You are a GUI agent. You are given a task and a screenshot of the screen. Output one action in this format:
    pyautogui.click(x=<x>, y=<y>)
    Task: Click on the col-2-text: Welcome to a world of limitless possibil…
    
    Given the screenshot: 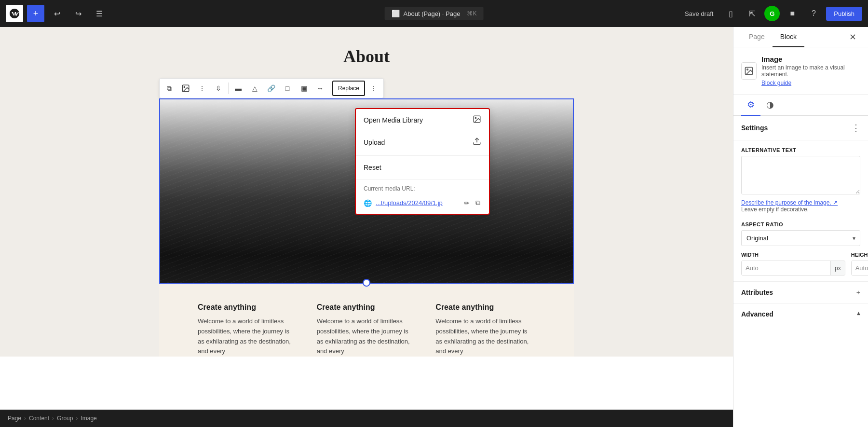 What is the action you would take?
    pyautogui.click(x=366, y=337)
    